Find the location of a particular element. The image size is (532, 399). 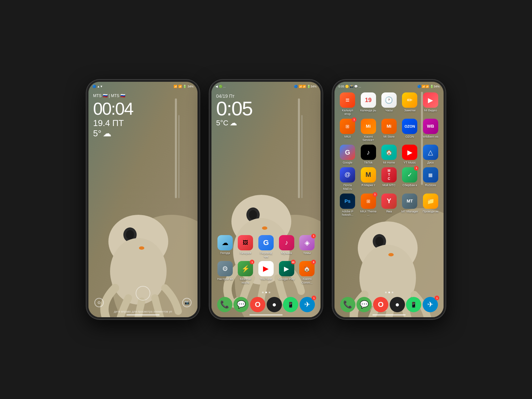

dot2 is located at coordinates (266, 293).